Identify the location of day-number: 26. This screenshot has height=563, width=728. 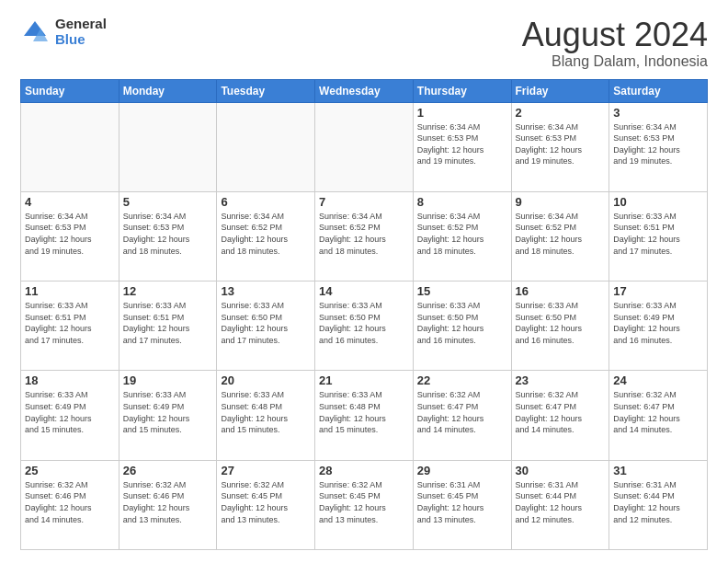
(168, 471).